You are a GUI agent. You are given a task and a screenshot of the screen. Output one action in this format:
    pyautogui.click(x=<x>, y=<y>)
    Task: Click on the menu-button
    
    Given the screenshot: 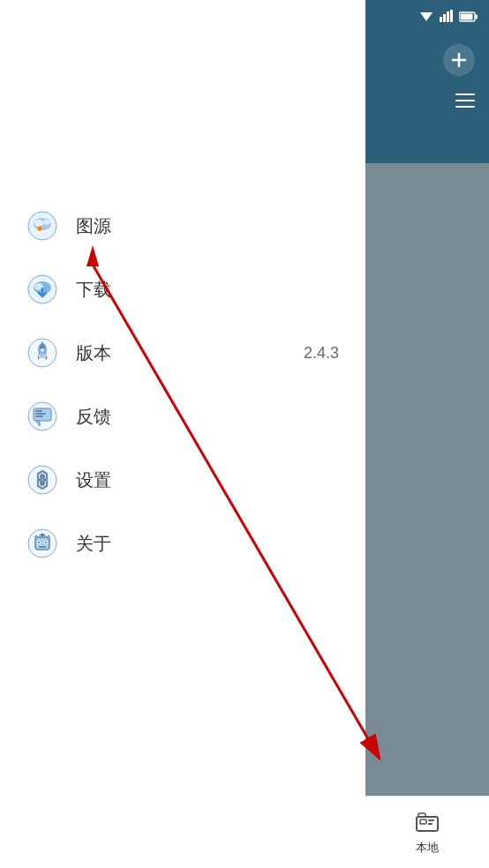 What is the action you would take?
    pyautogui.click(x=465, y=101)
    